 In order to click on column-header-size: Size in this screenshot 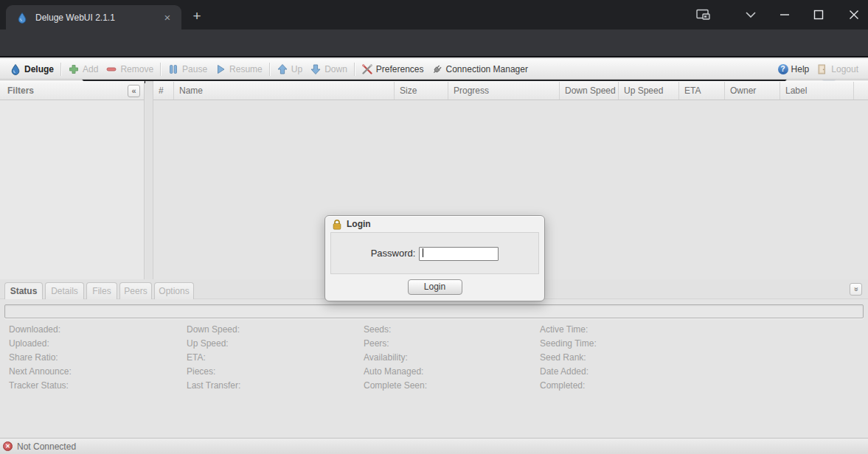, I will do `click(422, 91)`.